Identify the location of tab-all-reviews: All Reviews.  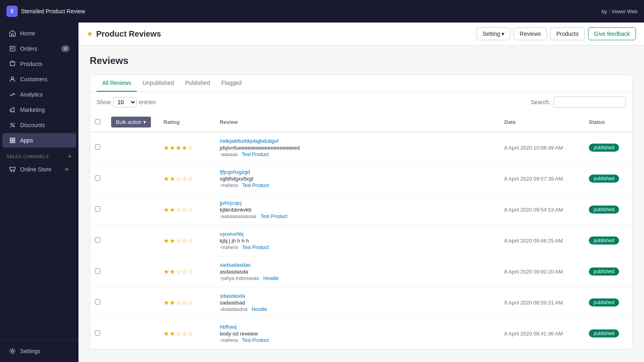
(117, 83).